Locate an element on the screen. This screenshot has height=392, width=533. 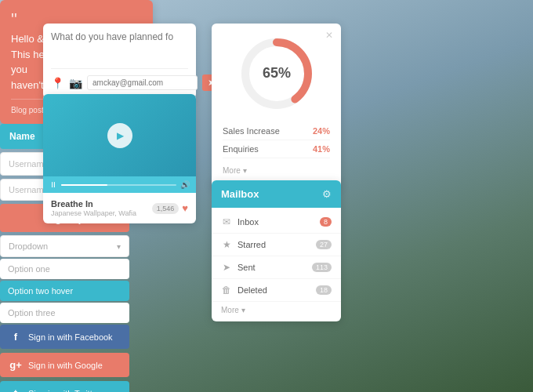
email-field is located at coordinates (143, 83).